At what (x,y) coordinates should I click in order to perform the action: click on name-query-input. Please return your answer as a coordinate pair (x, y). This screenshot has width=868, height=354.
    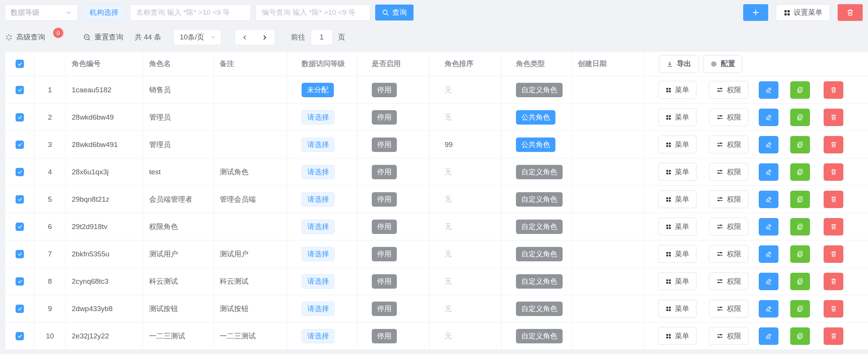
    Looking at the image, I should click on (190, 13).